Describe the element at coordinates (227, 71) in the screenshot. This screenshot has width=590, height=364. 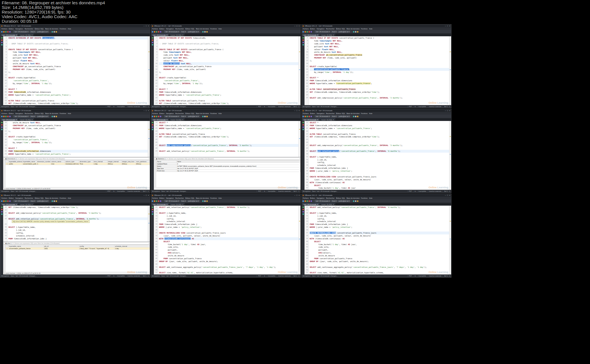
I see `sql-editor: 123456789101112131415161718192021222324 …` at that location.